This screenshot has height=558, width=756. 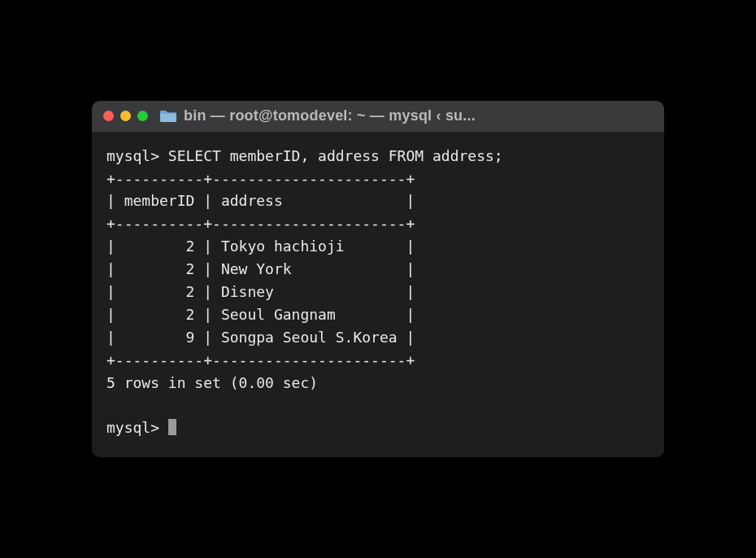 What do you see at coordinates (125, 116) in the screenshot?
I see `traffic-lights` at bounding box center [125, 116].